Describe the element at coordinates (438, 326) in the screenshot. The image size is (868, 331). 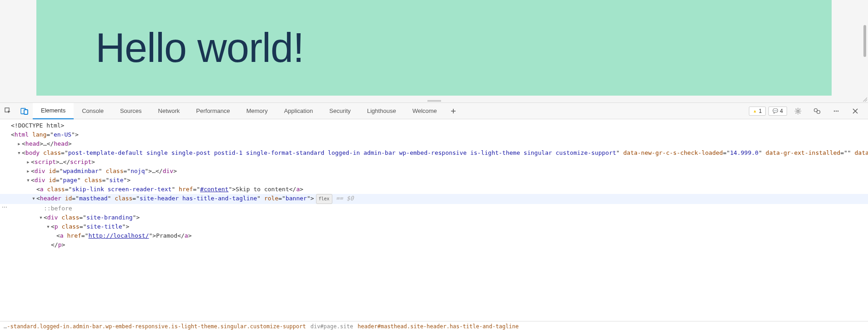
I see `crumb-header: header#masthead.site-header.has-title-an…` at that location.